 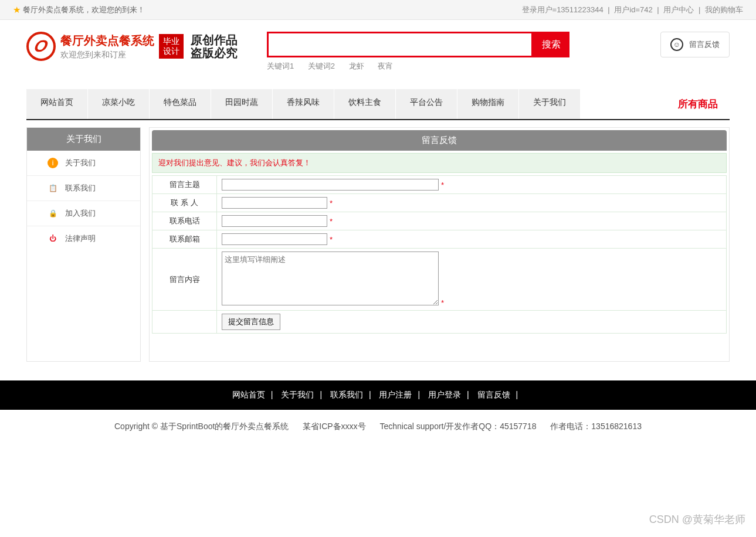 What do you see at coordinates (330, 278) in the screenshot?
I see `content-textarea` at bounding box center [330, 278].